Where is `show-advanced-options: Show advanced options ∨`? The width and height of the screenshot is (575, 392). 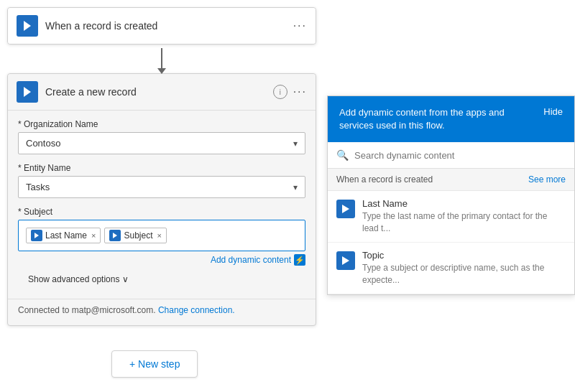
show-advanced-options: Show advanced options ∨ is located at coordinates (162, 279).